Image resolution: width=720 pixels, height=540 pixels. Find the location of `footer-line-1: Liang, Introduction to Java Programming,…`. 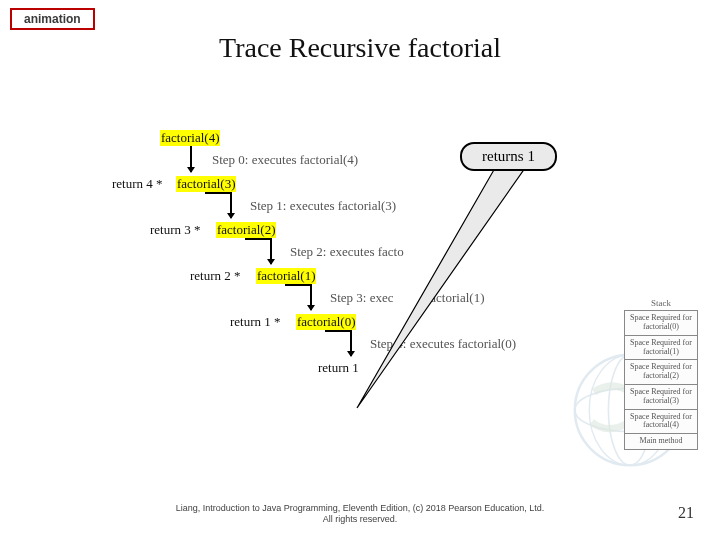

footer-line-1: Liang, Introduction to Java Programming,… is located at coordinates (360, 508).